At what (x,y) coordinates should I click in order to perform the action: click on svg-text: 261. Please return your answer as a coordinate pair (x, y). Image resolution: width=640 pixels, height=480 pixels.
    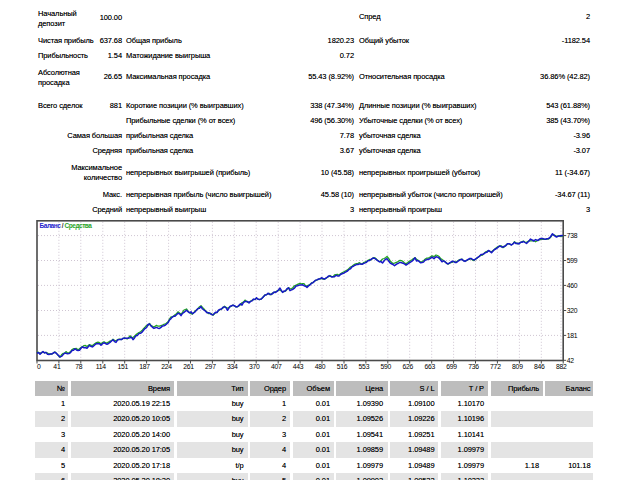
    Looking at the image, I should click on (188, 366).